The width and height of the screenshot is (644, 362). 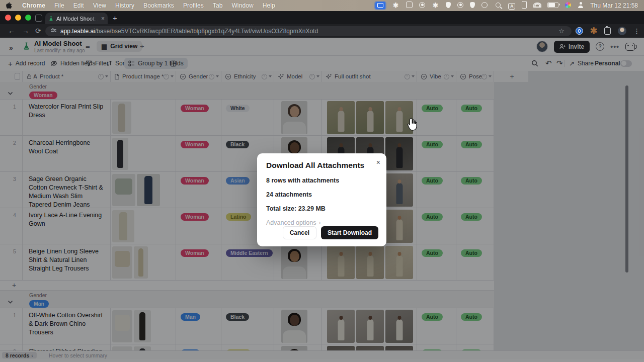 What do you see at coordinates (622, 31) in the screenshot?
I see `browser-profile-avatar` at bounding box center [622, 31].